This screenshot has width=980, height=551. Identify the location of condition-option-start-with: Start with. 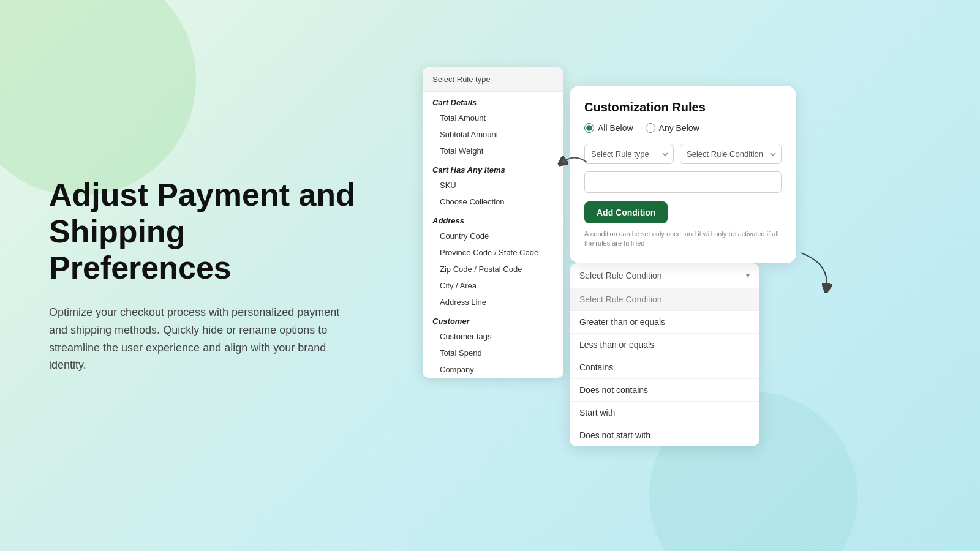
(665, 413).